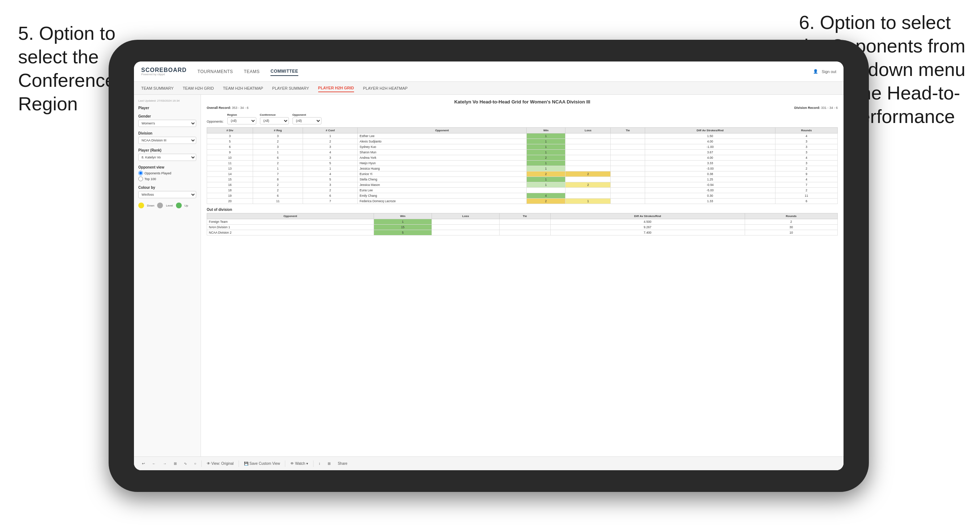 The width and height of the screenshot is (980, 527). Describe the element at coordinates (242, 119) in the screenshot. I see `region-dropdown-group: Region (All)` at that location.